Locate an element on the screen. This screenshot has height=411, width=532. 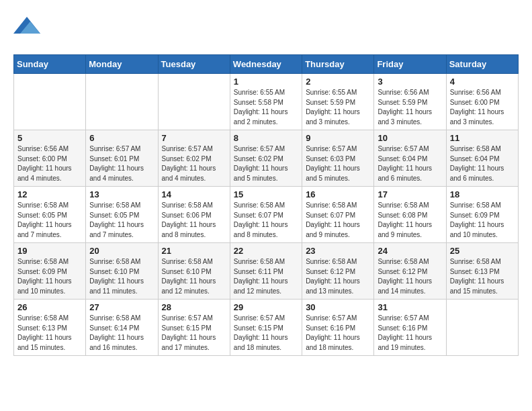
day-info: Sunrise: 6:57 AM Sunset: 6:15 PM Dayligh… is located at coordinates (194, 333).